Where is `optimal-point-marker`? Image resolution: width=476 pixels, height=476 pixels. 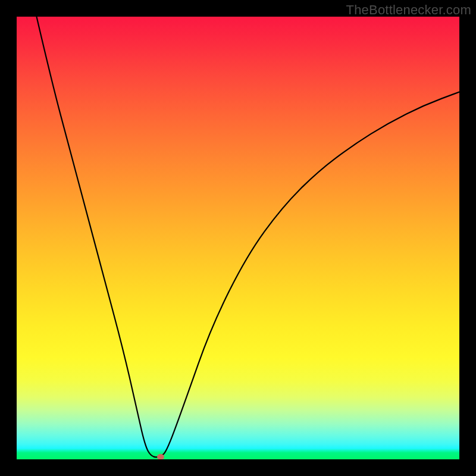
optimal-point-marker is located at coordinates (161, 457).